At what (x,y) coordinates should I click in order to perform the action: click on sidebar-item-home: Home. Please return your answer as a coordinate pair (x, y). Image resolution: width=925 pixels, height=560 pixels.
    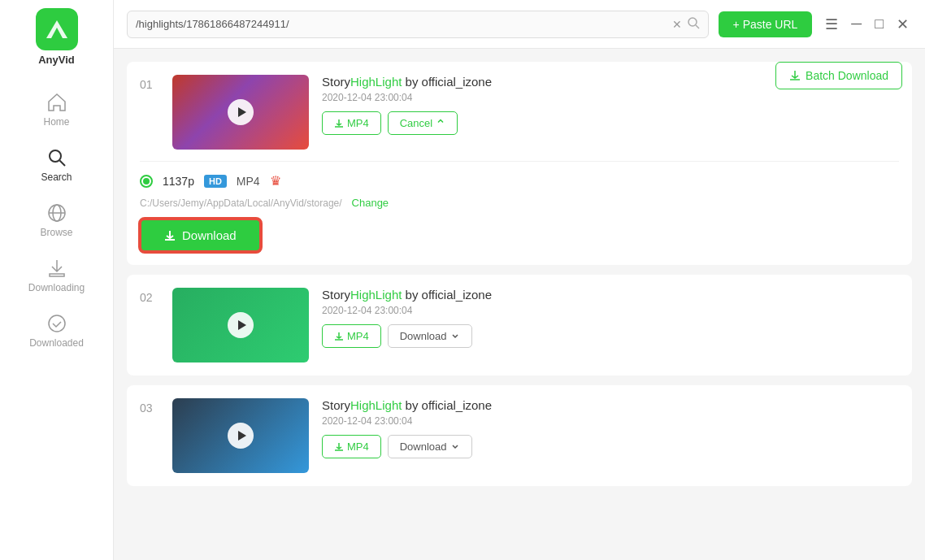
    Looking at the image, I should click on (57, 110).